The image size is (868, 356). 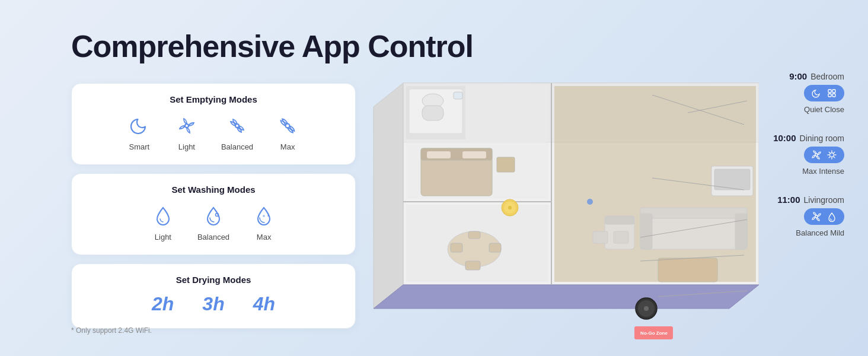 I want to click on annotation-bedroom-room: Bedroom, so click(x=828, y=77).